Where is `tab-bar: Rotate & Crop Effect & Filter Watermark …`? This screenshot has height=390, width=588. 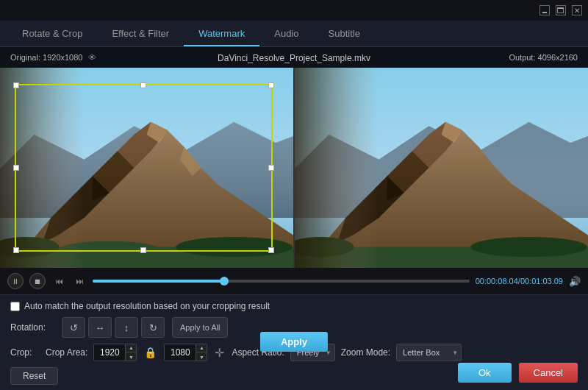 tab-bar: Rotate & Crop Effect & Filter Watermark … is located at coordinates (294, 34).